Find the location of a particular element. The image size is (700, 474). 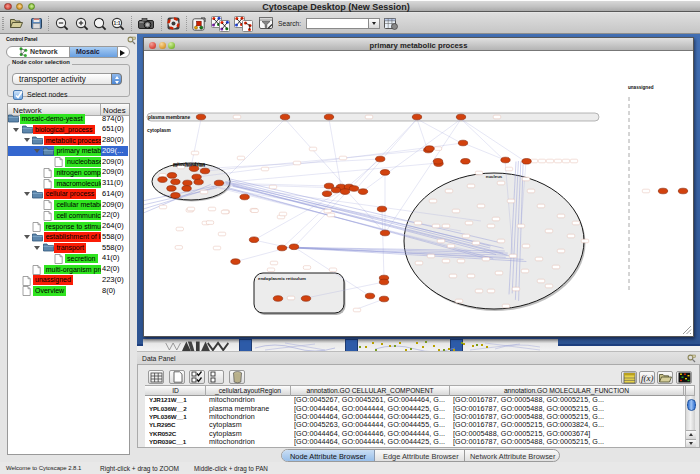

svg-text: unassigned is located at coordinates (641, 88).